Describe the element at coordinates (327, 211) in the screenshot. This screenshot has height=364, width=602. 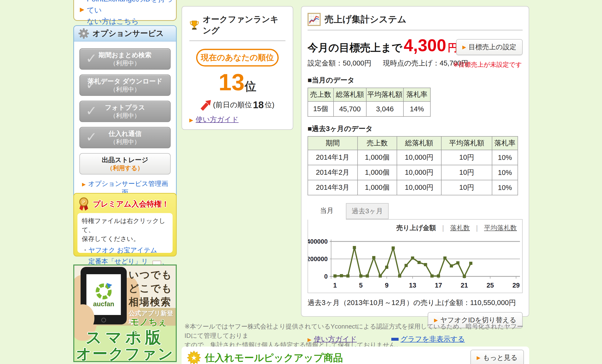
I see `chart-tab-active: 当月` at that location.